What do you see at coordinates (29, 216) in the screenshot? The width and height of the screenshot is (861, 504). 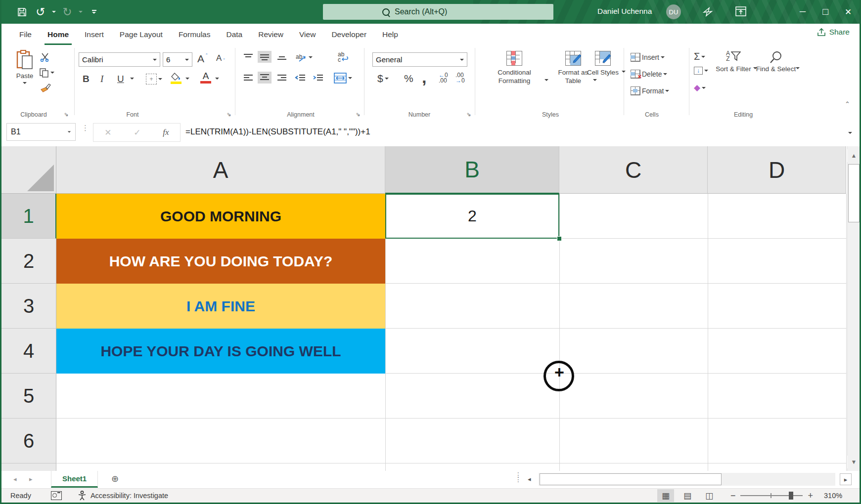 I see `row-header-1: 1` at bounding box center [29, 216].